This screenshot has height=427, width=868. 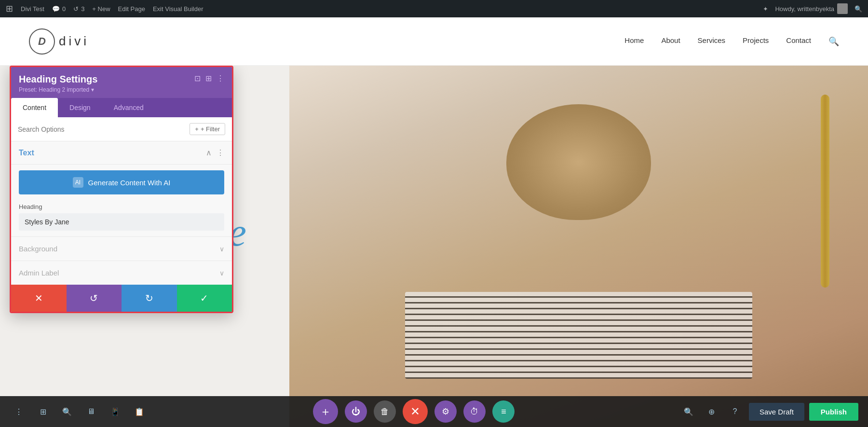 What do you see at coordinates (59, 41) in the screenshot?
I see `site-logo: D divi` at bounding box center [59, 41].